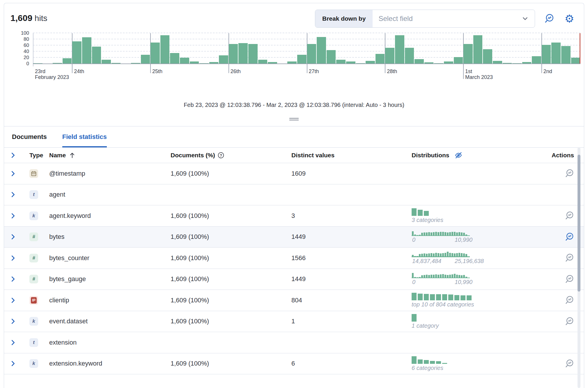 The width and height of the screenshot is (588, 388). Describe the element at coordinates (427, 261) in the screenshot. I see `histogram-min-label: 14,837,484` at that location.